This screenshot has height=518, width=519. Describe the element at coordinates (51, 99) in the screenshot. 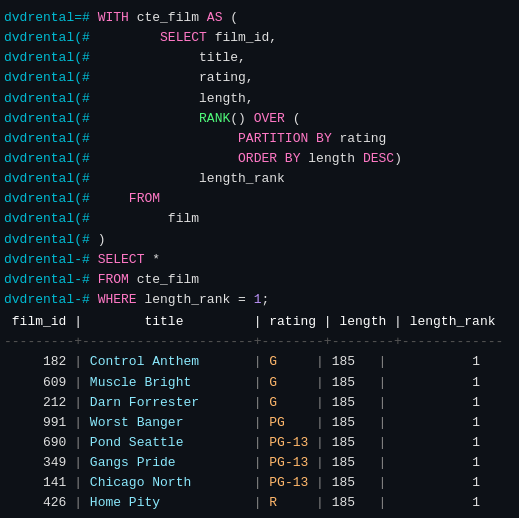

I see `prompt-5: dvdrental(#` at that location.